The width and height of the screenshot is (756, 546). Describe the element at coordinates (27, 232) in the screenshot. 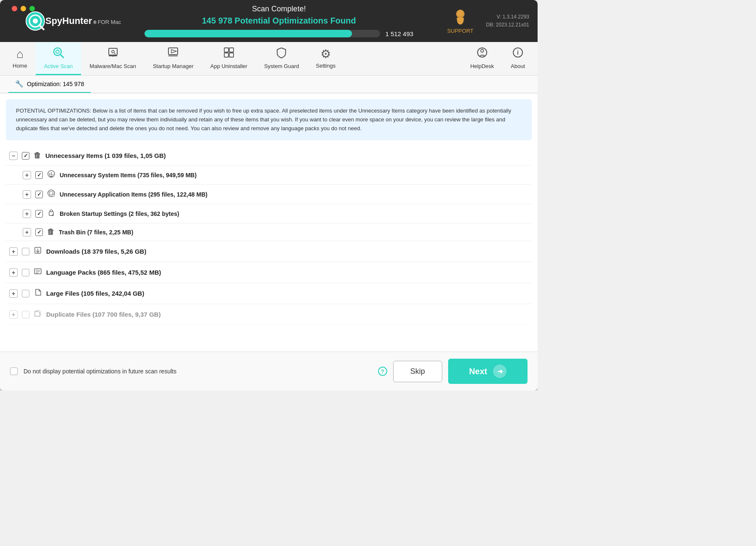

I see `expand-trash-bin: +` at that location.